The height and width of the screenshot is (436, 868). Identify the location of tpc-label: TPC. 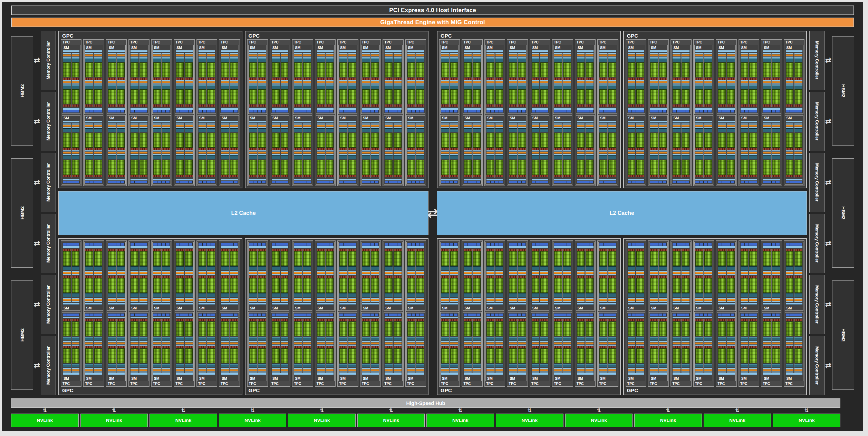
(229, 384).